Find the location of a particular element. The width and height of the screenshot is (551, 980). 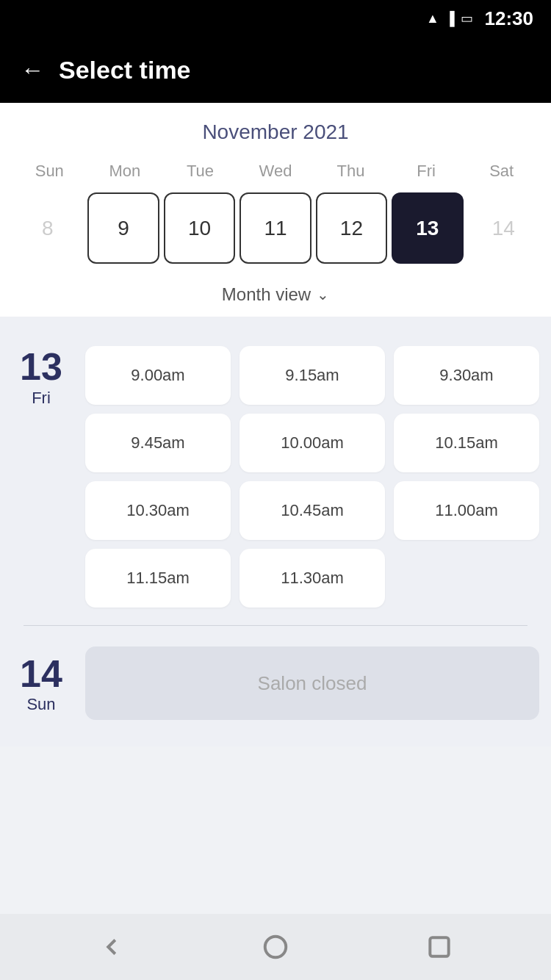

time-slot-1100: 11.00am is located at coordinates (467, 511).